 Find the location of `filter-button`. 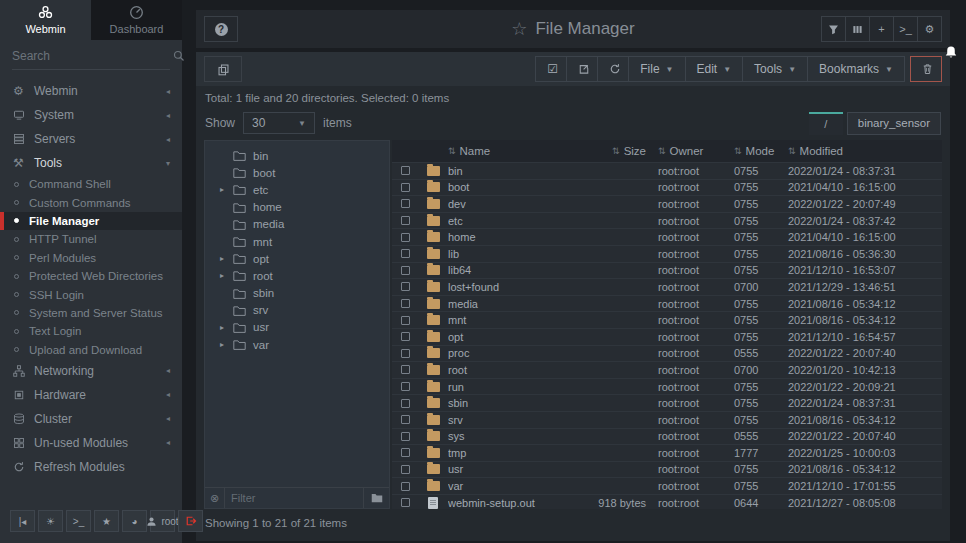

filter-button is located at coordinates (834, 29).